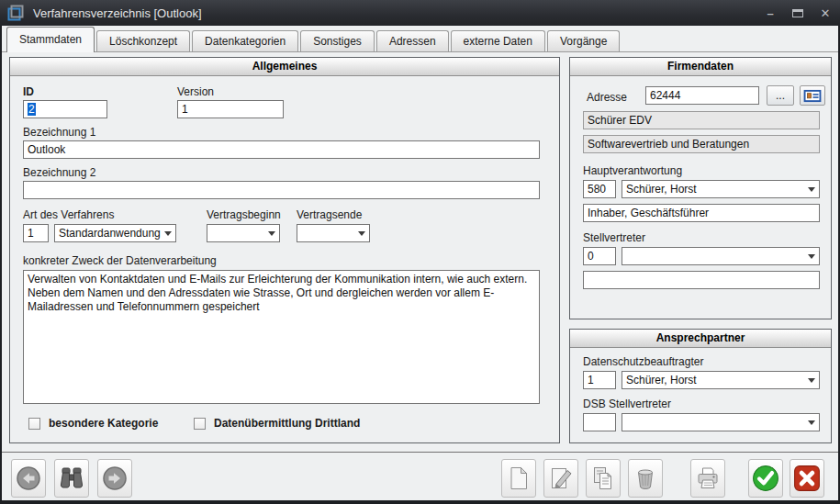  What do you see at coordinates (413, 40) in the screenshot?
I see `tab-adressen: Adressen` at bounding box center [413, 40].